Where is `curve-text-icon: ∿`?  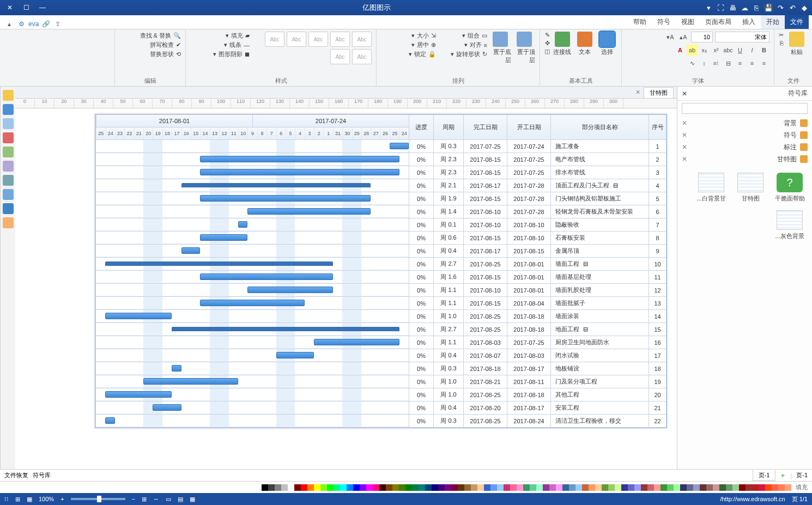
curve-text-icon: ∿ is located at coordinates (692, 63).